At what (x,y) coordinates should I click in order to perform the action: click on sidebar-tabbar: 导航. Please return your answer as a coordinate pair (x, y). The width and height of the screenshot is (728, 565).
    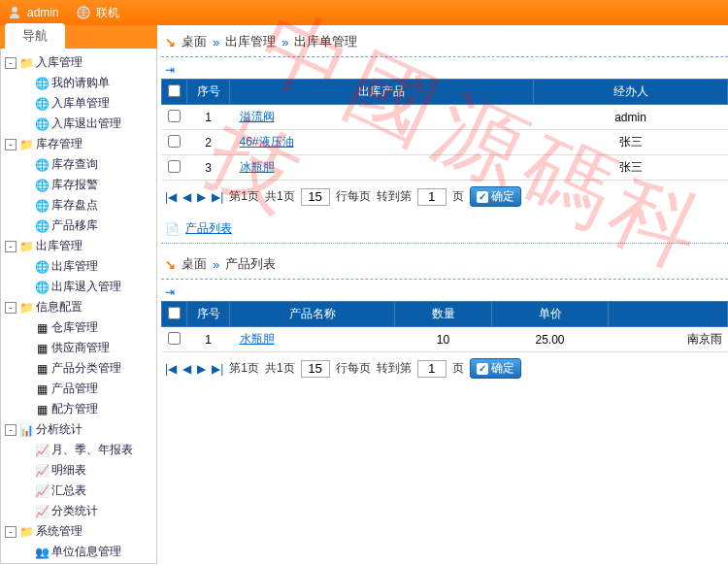
    Looking at the image, I should click on (79, 37).